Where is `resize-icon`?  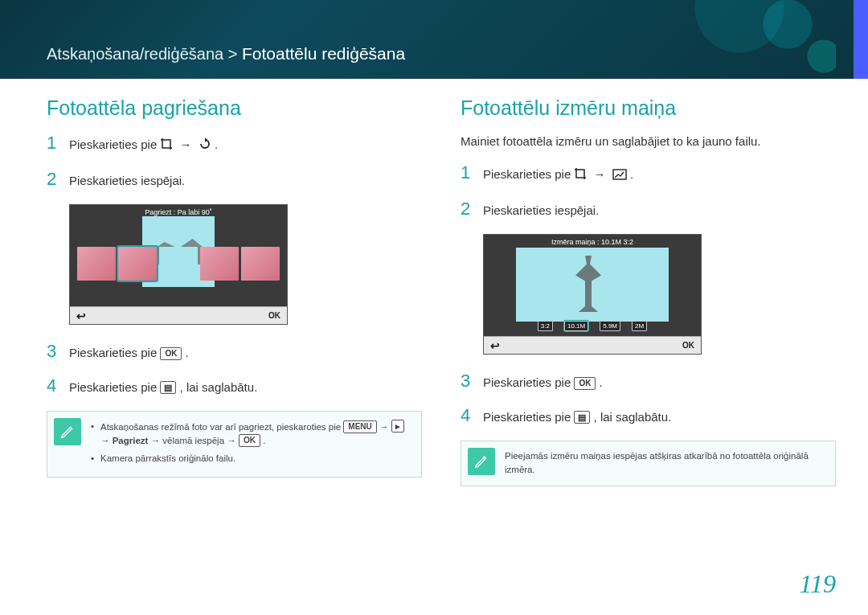 resize-icon is located at coordinates (620, 177).